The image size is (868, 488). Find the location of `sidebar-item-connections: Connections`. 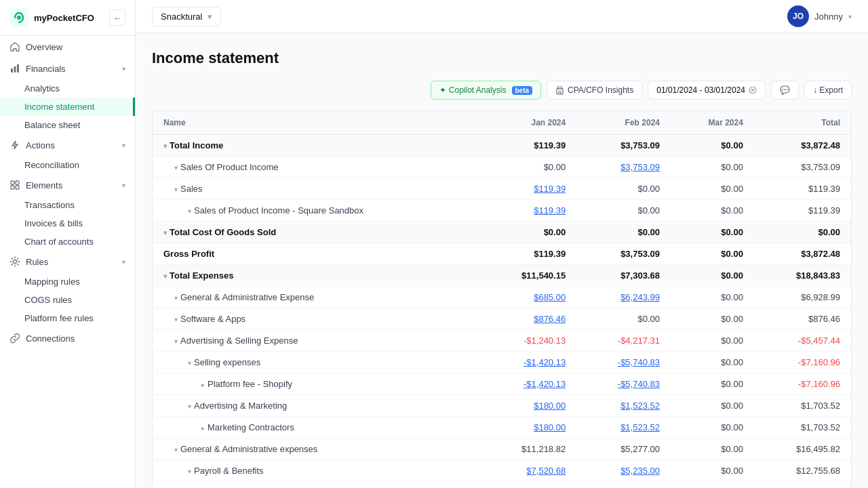

sidebar-item-connections: Connections is located at coordinates (68, 338).